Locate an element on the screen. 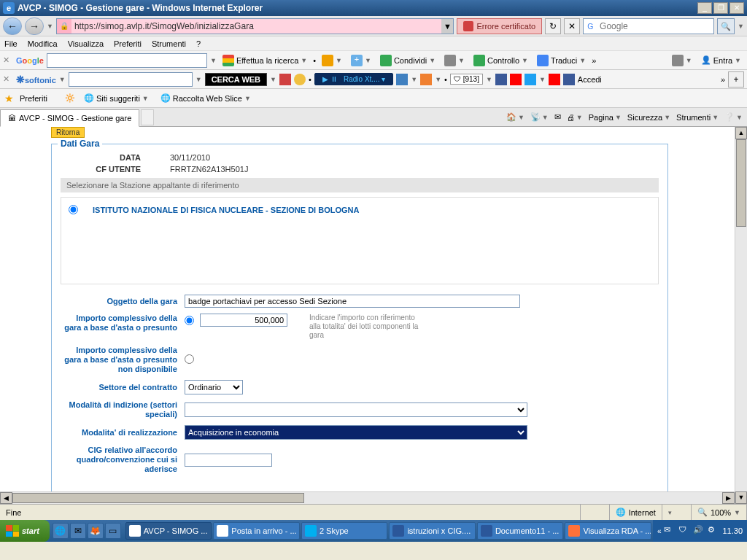  radio-widget: ▶ ⏸ Radio Xt.... ▾ is located at coordinates (354, 79).